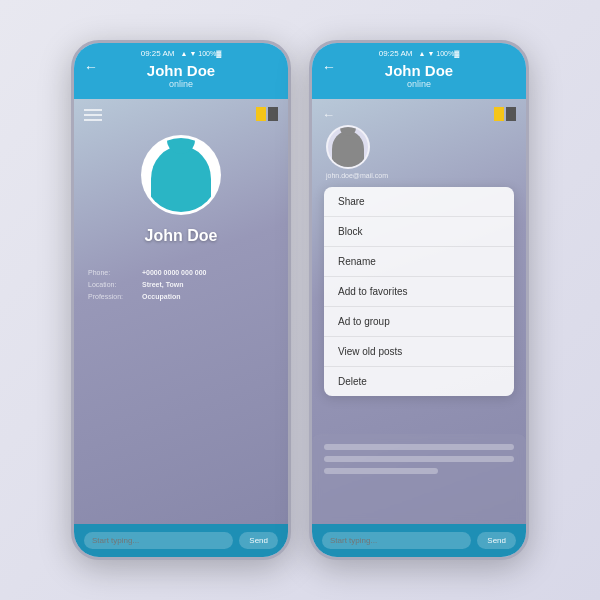 The height and width of the screenshot is (600, 600). Describe the element at coordinates (181, 71) in the screenshot. I see `top-bar-left: ← 09:25 AM ▲ ▼ 100%▓ John Doe online` at that location.